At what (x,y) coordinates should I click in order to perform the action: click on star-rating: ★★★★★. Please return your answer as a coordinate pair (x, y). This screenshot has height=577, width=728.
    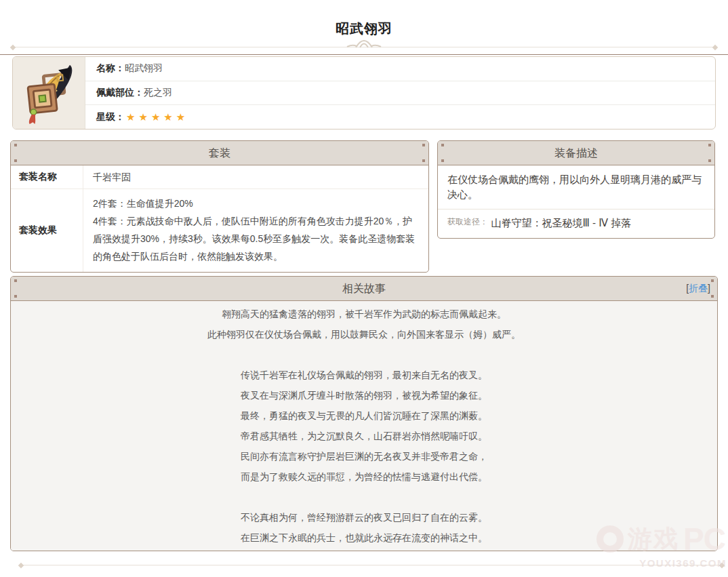
    Looking at the image, I should click on (156, 117).